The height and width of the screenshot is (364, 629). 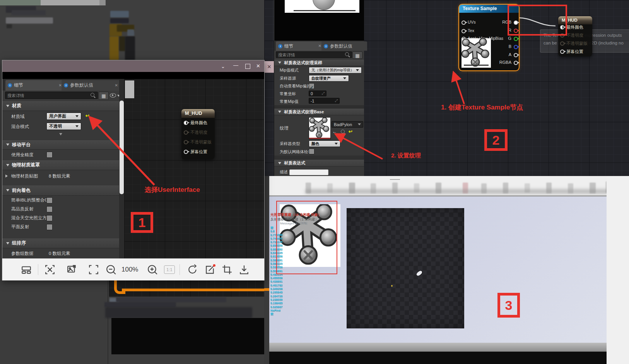 What do you see at coordinates (329, 78) in the screenshot?
I see `sampler-source-dropdown: 自纹理资产` at bounding box center [329, 78].